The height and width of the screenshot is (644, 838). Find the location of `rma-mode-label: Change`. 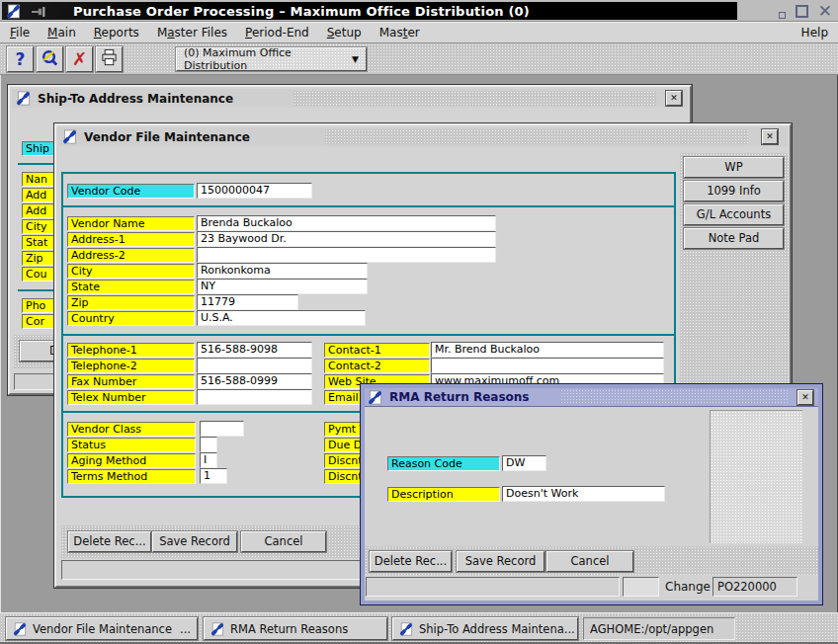

rma-mode-label: Change is located at coordinates (688, 587).